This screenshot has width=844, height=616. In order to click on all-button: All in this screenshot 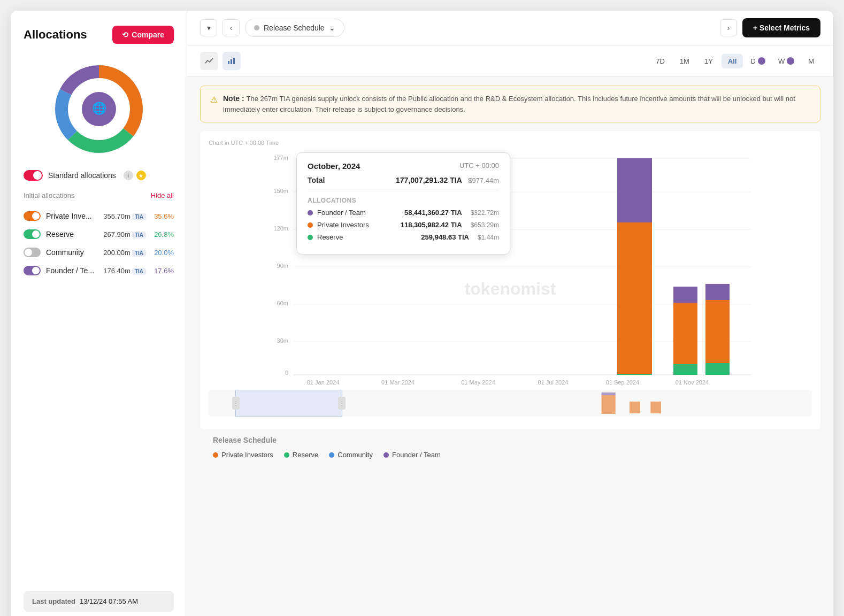, I will do `click(733, 61)`.